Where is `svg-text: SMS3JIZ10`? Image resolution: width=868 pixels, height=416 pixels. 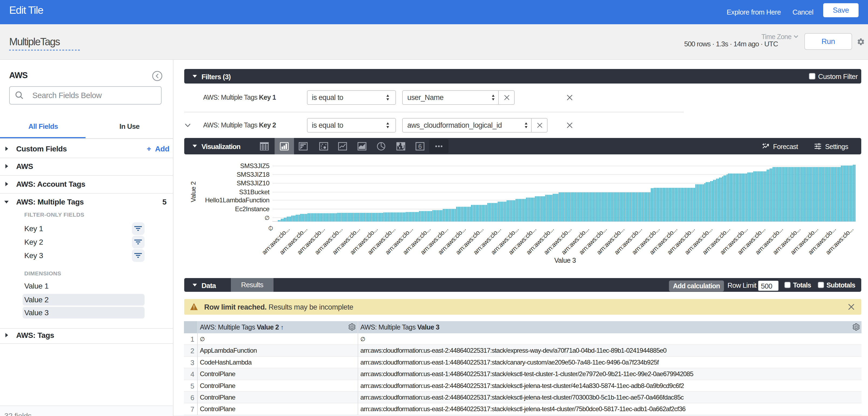
svg-text: SMS3JIZ10 is located at coordinates (253, 183).